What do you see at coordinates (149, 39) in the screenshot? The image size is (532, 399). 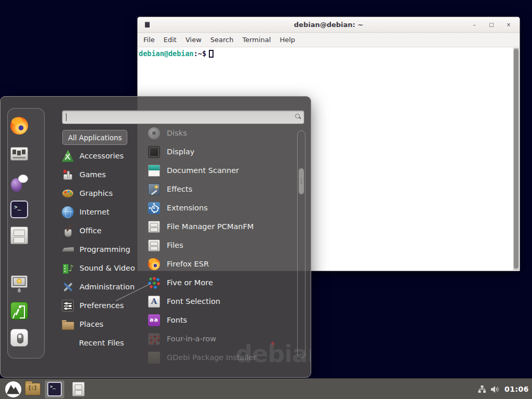 I see `menubar-item-file: File` at bounding box center [149, 39].